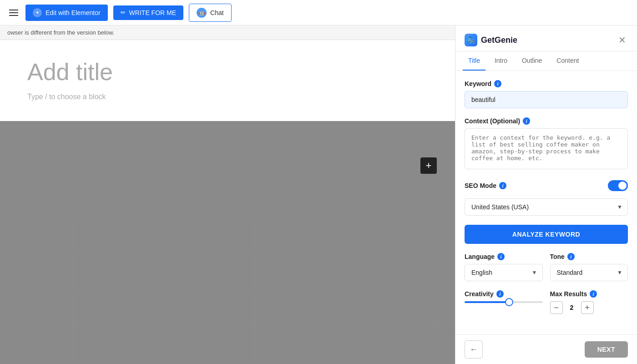  I want to click on browser-notice-text: owser is different from the version belo…, so click(61, 33).